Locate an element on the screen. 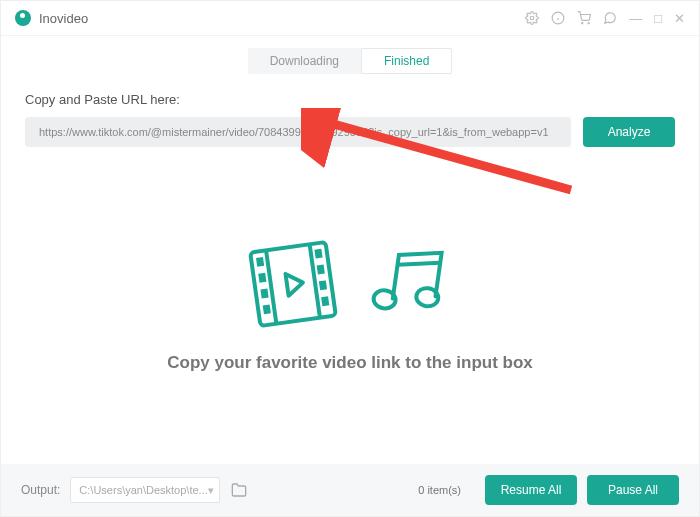 This screenshot has width=700, height=517. url-input is located at coordinates (298, 132).